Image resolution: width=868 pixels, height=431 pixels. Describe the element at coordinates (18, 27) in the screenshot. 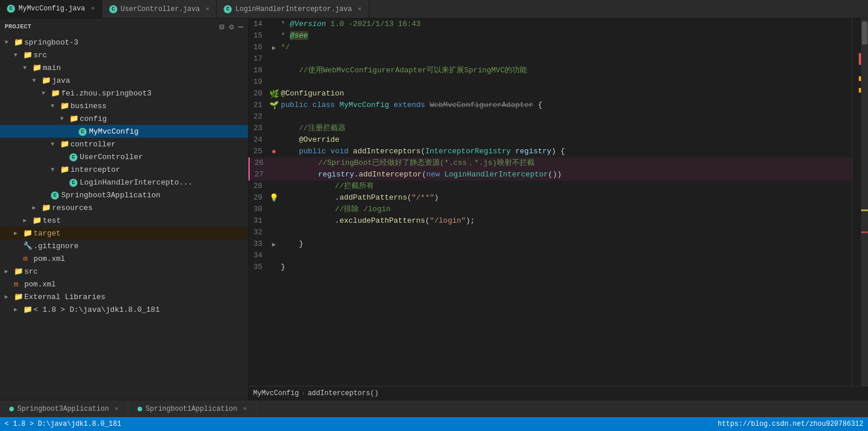

I see `sidebar-title: Project` at that location.